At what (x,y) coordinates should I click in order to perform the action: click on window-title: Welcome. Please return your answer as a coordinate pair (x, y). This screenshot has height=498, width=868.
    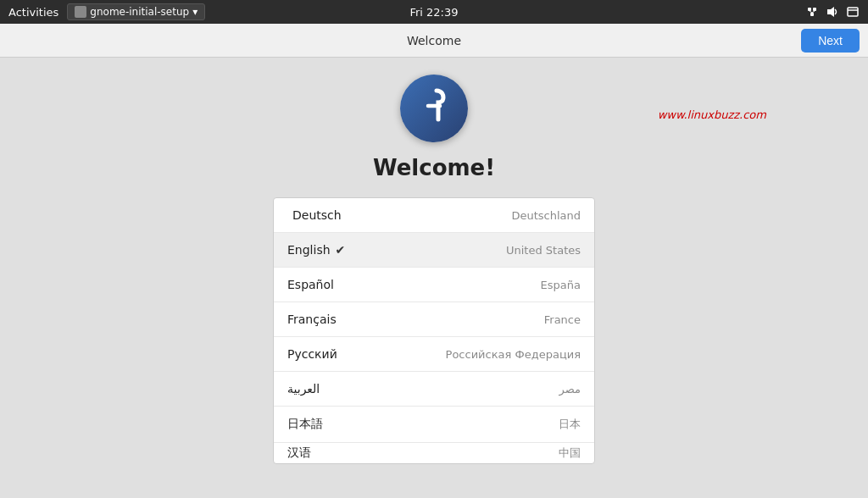
    Looking at the image, I should click on (434, 41).